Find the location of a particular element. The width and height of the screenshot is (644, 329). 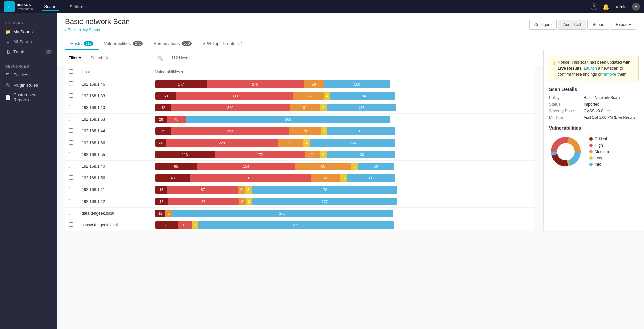

select-all-checkbox is located at coordinates (71, 72).